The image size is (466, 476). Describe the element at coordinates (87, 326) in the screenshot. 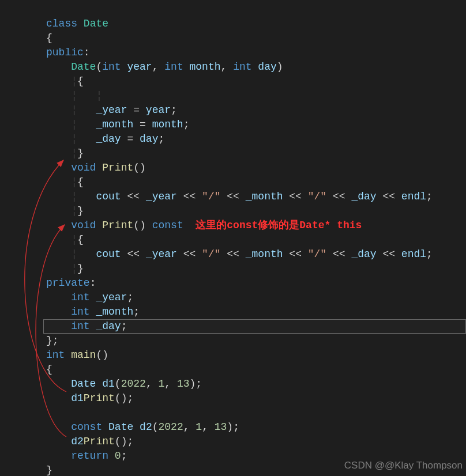

I see `code-line: int _day;` at that location.